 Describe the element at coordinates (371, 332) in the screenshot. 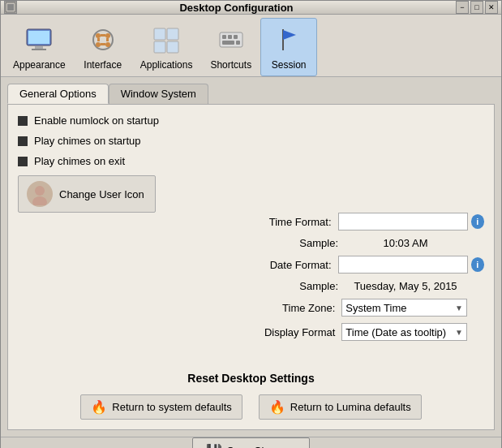

I see `display-format-row: Display Format Time (Date as tooltip) ▼` at that location.